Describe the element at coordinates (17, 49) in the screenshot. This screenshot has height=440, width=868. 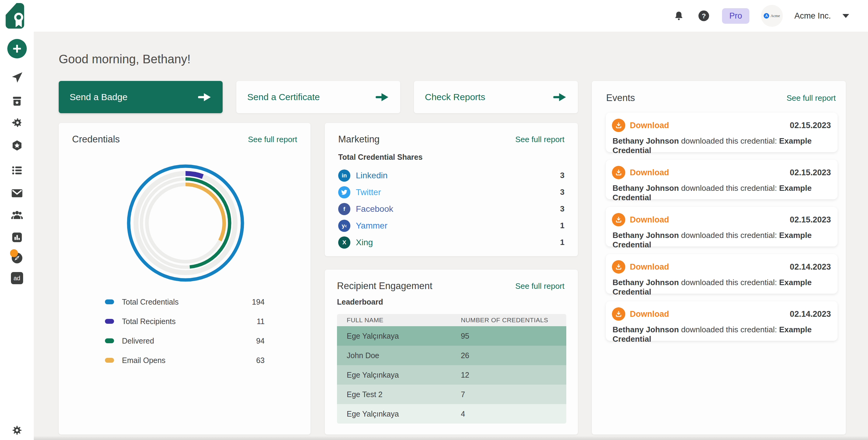
I see `plus-icon` at that location.